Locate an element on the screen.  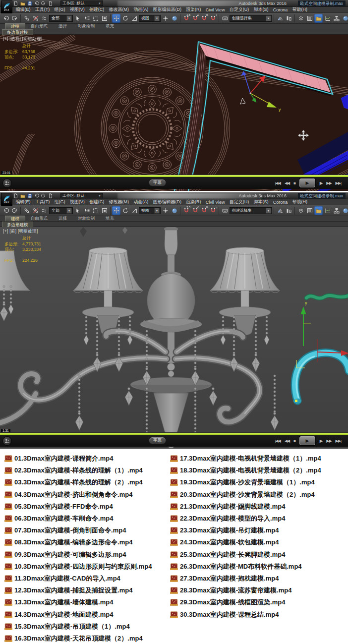
schematic-view-icon is located at coordinates (336, 211).